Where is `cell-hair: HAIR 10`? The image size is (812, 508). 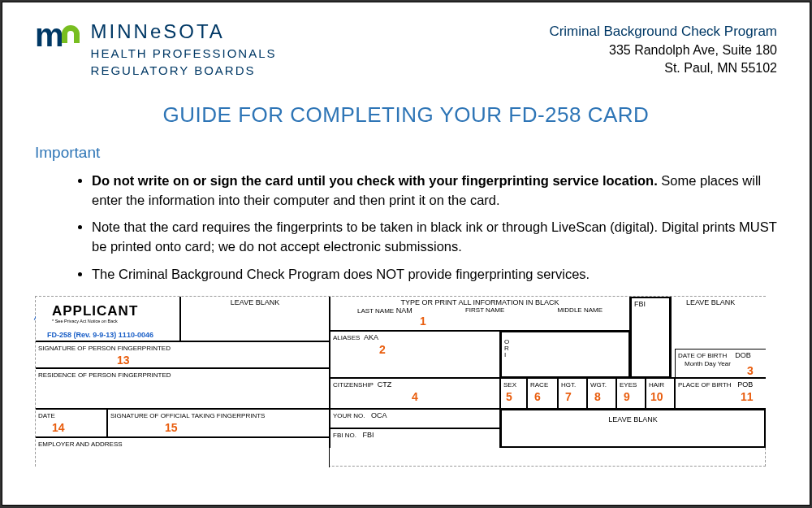 cell-hair: HAIR 10 is located at coordinates (660, 393).